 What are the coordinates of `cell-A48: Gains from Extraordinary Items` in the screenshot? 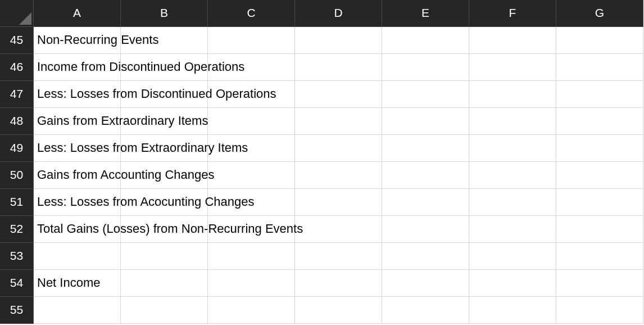 It's located at (78, 121).